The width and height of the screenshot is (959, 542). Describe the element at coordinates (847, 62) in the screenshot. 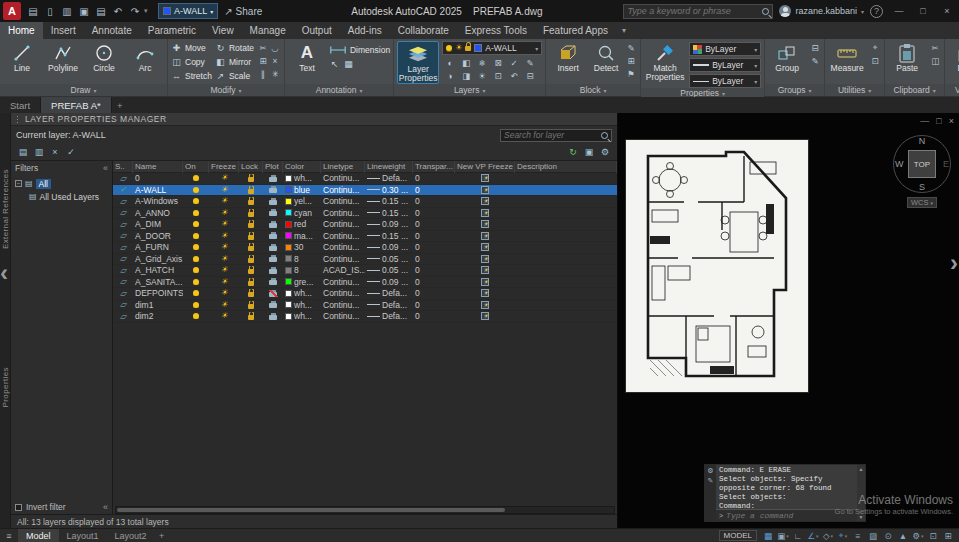

I see `measure-button: Measure` at that location.